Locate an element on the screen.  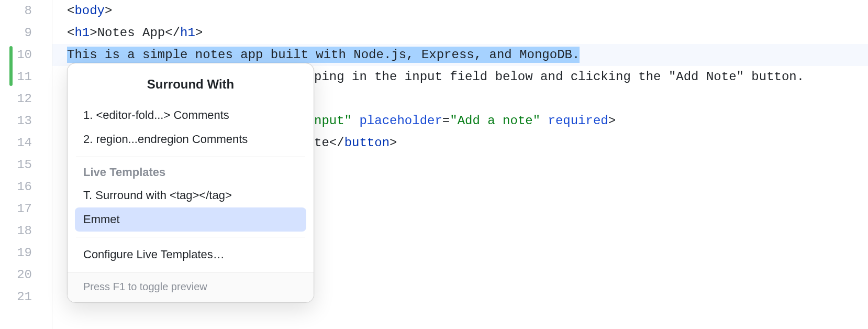
code-line: <body> is located at coordinates (460, 11).